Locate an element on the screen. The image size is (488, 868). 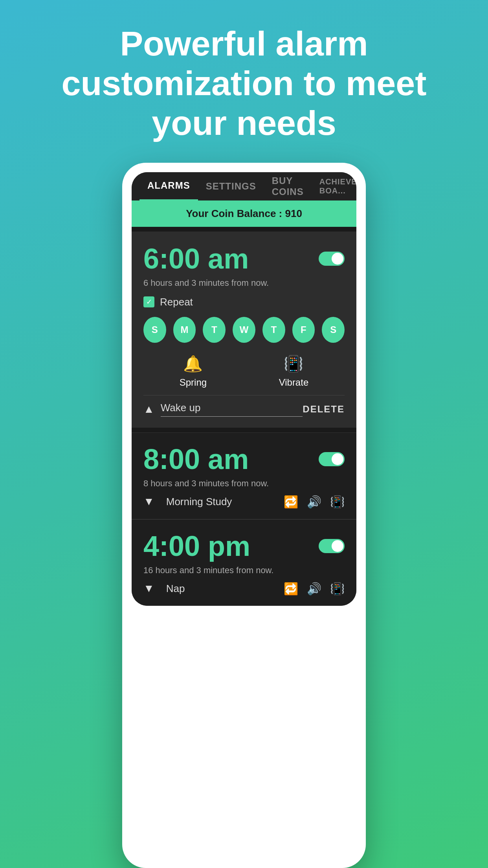
alarm-card-2: 8:00 am 8 hours and 3 minutes from now. … is located at coordinates (244, 476).